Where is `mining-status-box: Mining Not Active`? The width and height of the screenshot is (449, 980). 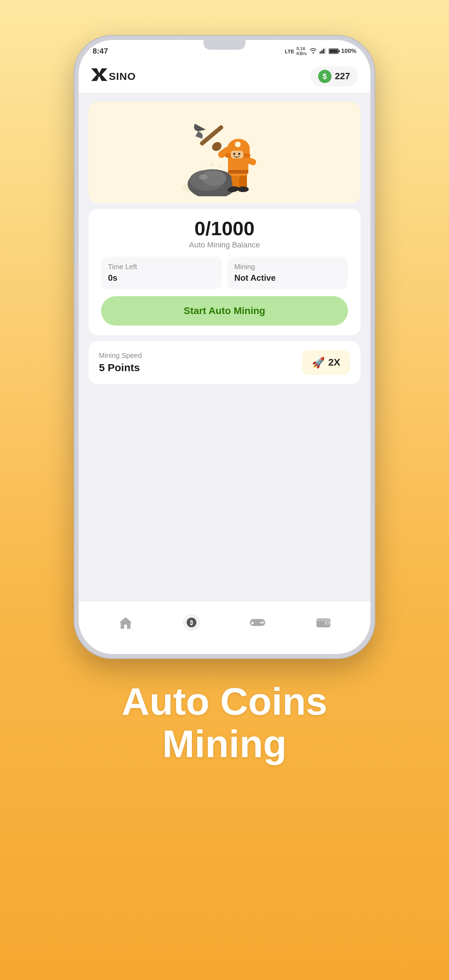 mining-status-box: Mining Not Active is located at coordinates (288, 273).